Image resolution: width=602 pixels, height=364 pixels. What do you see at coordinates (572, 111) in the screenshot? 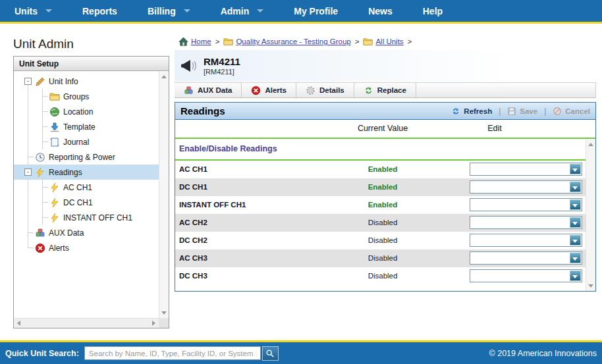
I see `cancel-button: Cancel` at bounding box center [572, 111].